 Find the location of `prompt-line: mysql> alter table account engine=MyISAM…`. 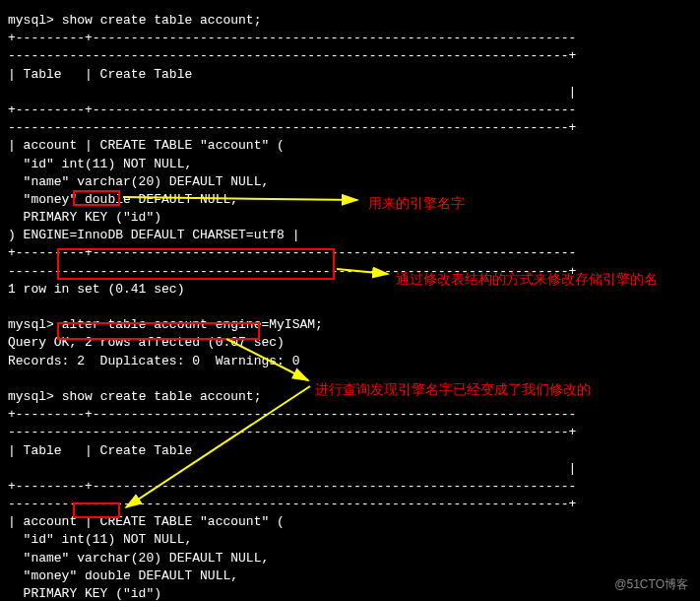

prompt-line: mysql> alter table account engine=MyISAM… is located at coordinates (350, 325).